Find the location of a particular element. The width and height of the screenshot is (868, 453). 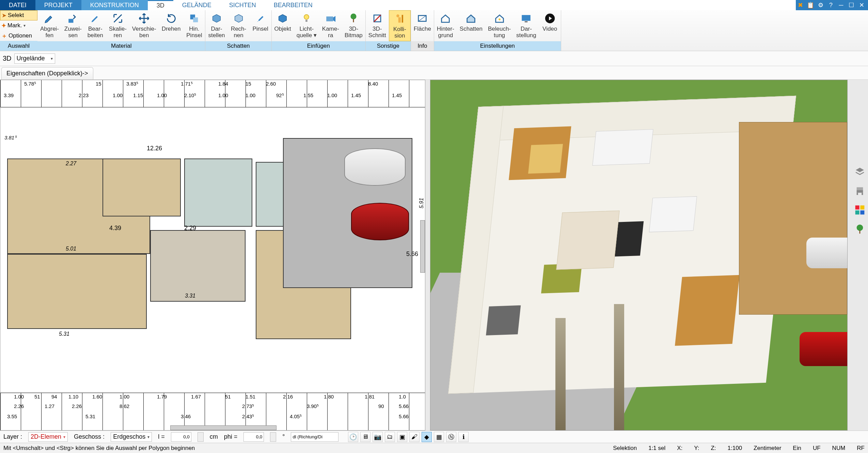

abgreifen-button: Abgrei- fen is located at coordinates (50, 26).